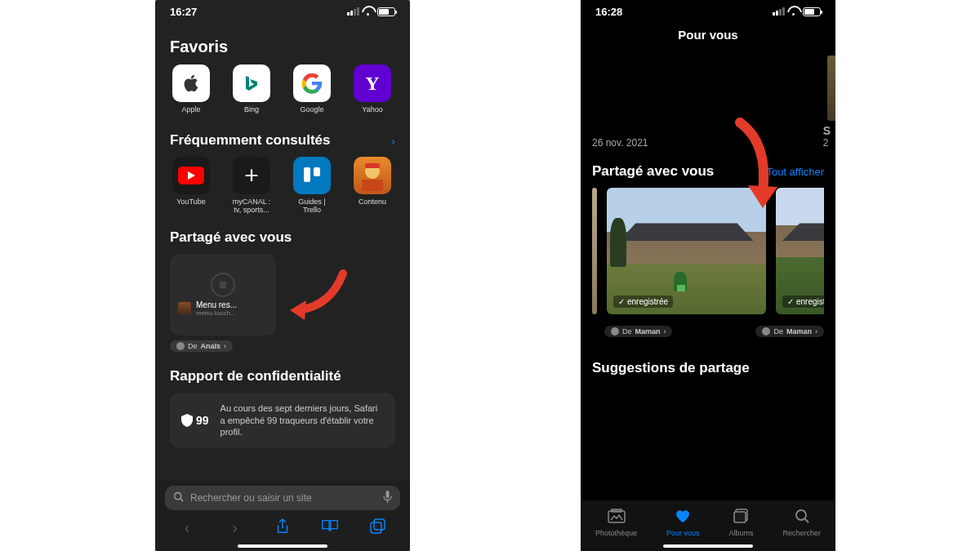 This screenshot has height=551, width=980. What do you see at coordinates (387, 498) in the screenshot?
I see `mic-icon` at bounding box center [387, 498].